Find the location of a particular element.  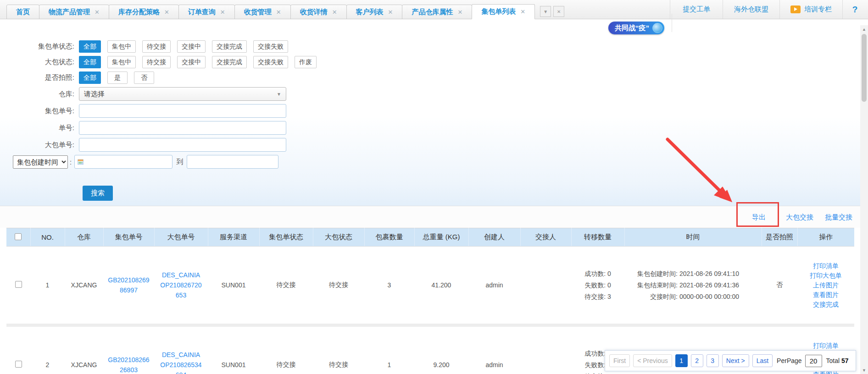

column-header-集包单状态: 集包单状态 is located at coordinates (286, 237).